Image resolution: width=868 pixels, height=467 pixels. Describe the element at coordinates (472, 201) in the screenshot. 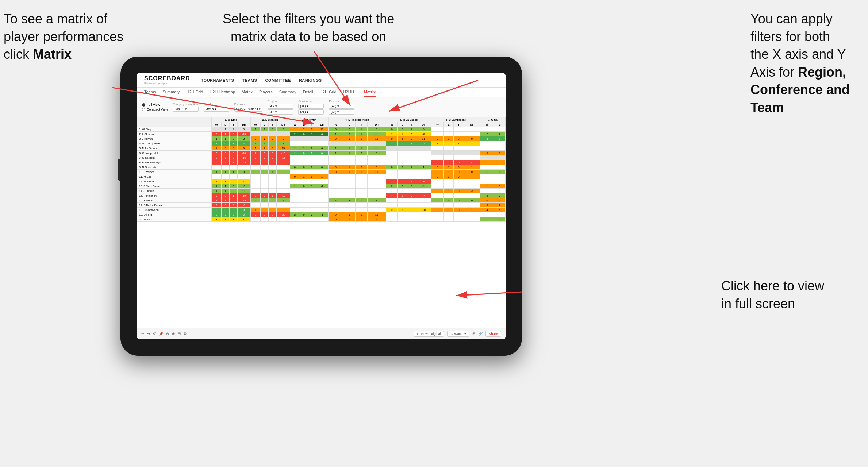

I see `cell-15-5-3: 0` at that location.